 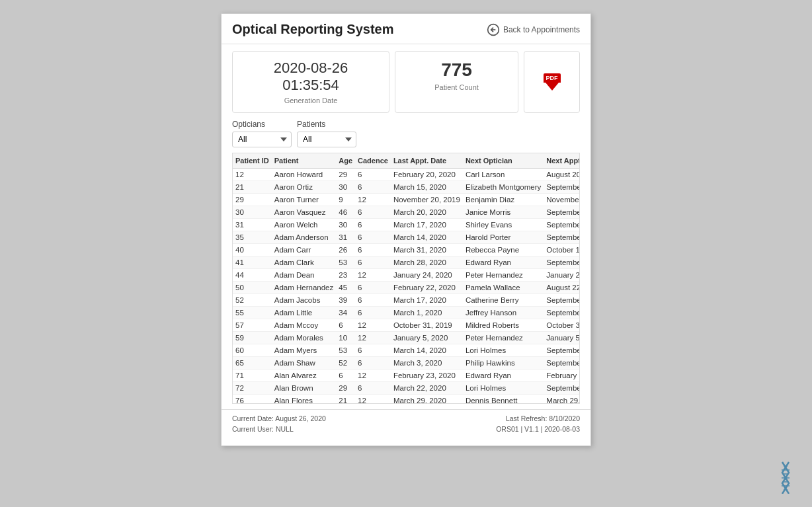 What do you see at coordinates (304, 175) in the screenshot?
I see `table-cell: Aaron Howard` at bounding box center [304, 175].